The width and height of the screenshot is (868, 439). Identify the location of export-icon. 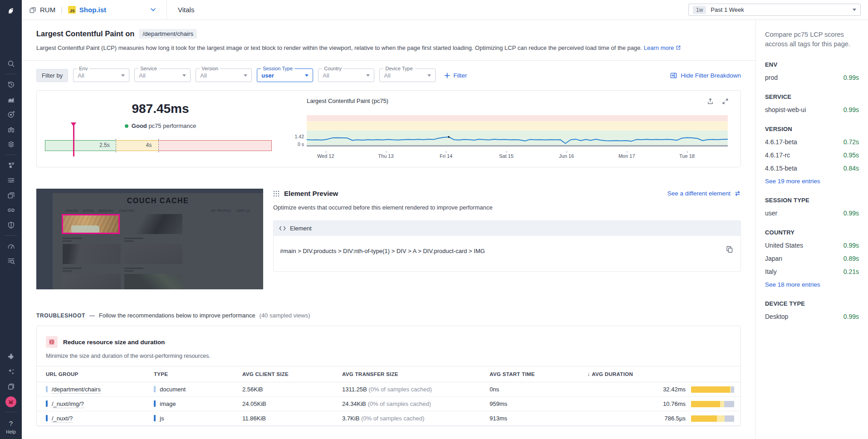
(711, 102).